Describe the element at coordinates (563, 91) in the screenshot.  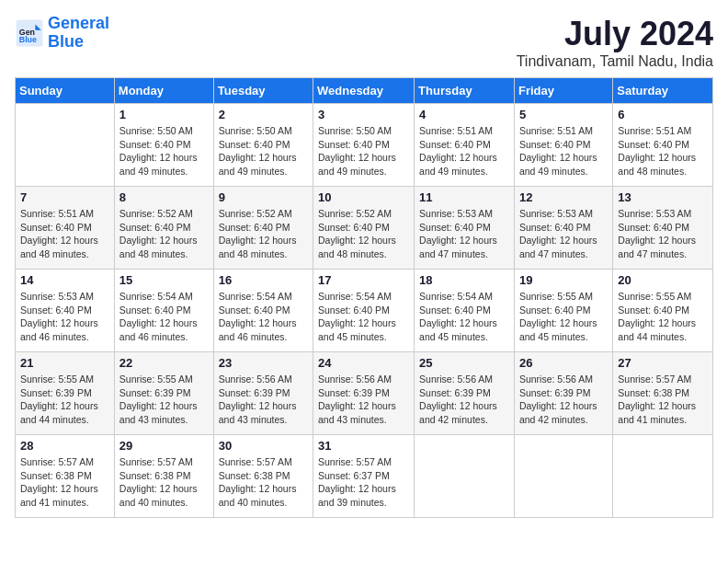
I see `weekday-header-friday: Friday` at that location.